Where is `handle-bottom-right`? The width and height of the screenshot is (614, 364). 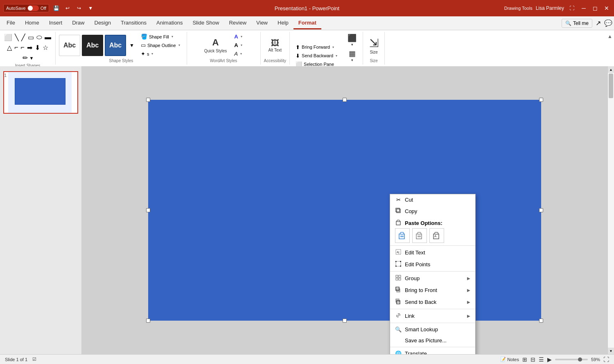 handle-bottom-right is located at coordinates (541, 321).